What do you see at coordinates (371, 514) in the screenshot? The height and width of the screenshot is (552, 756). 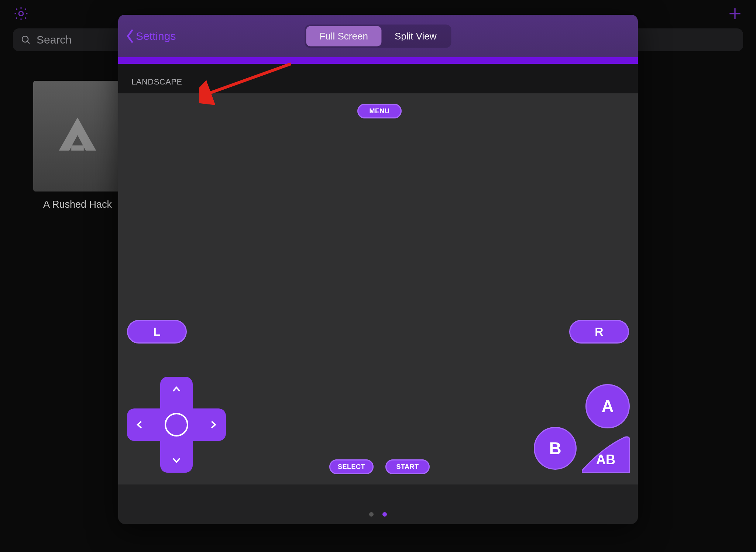 I see `page-dot` at bounding box center [371, 514].